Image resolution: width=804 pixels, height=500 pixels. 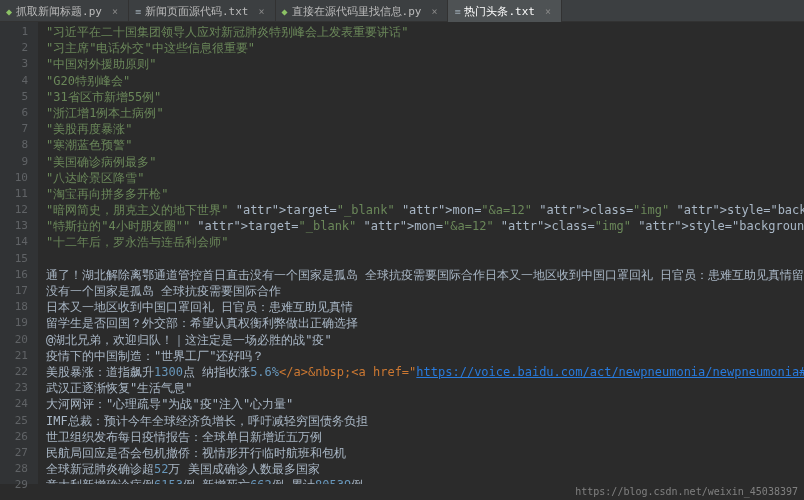 What do you see at coordinates (14, 32) in the screenshot?
I see `line-number: 1` at bounding box center [14, 32].